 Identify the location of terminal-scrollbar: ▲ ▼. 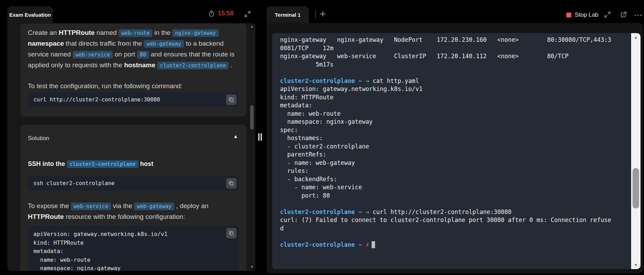
(636, 151).